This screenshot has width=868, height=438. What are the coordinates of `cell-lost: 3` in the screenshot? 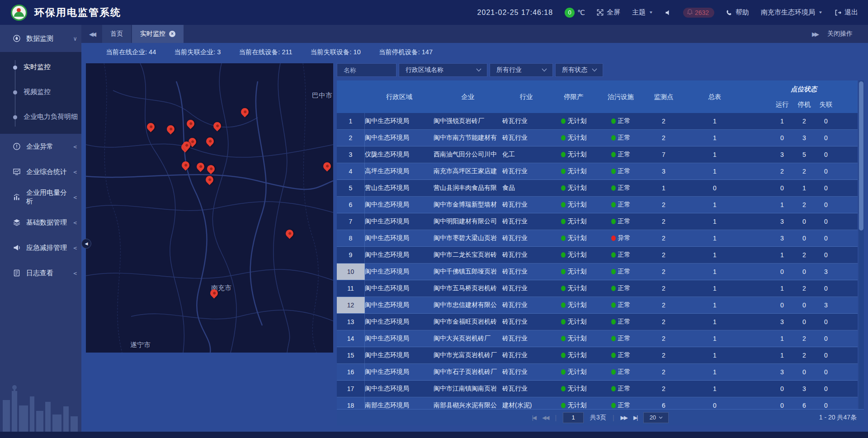 It's located at (826, 272).